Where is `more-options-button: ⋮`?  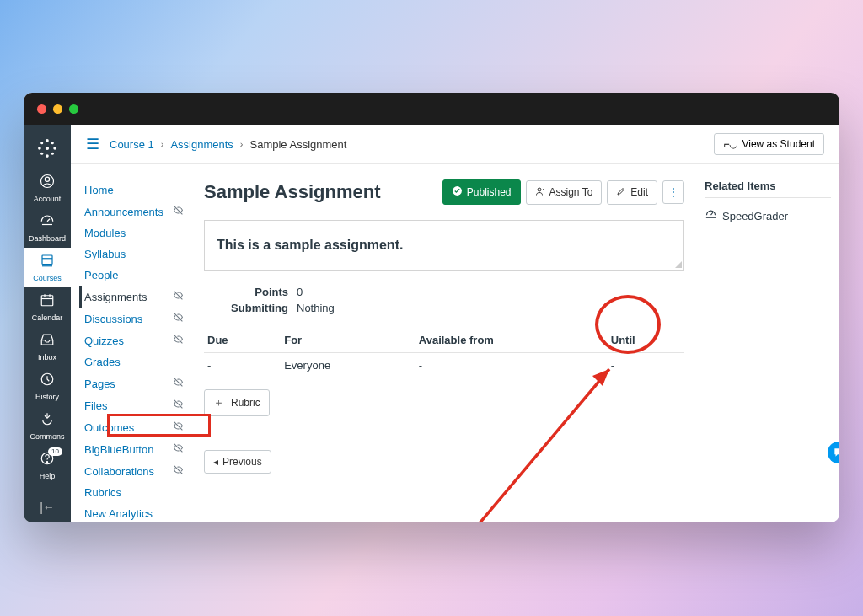 more-options-button: ⋮ is located at coordinates (673, 192).